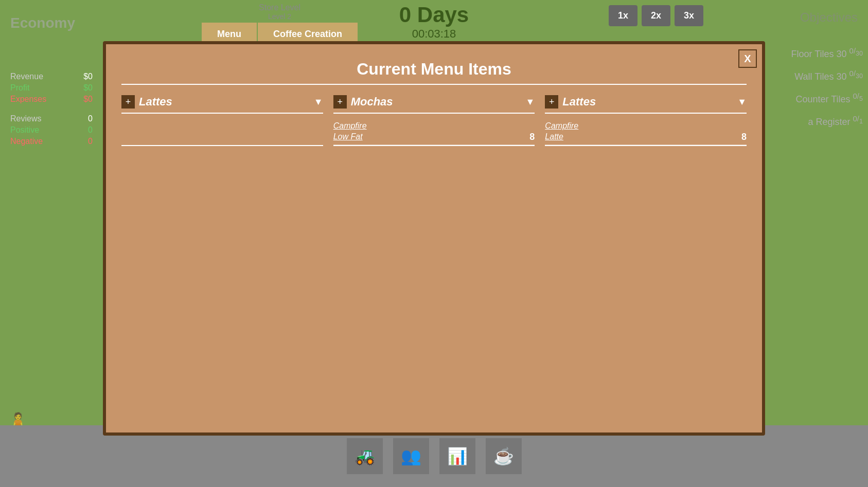 This screenshot has height=487, width=868. Describe the element at coordinates (504, 456) in the screenshot. I see `coffee-icon: ☕` at that location.